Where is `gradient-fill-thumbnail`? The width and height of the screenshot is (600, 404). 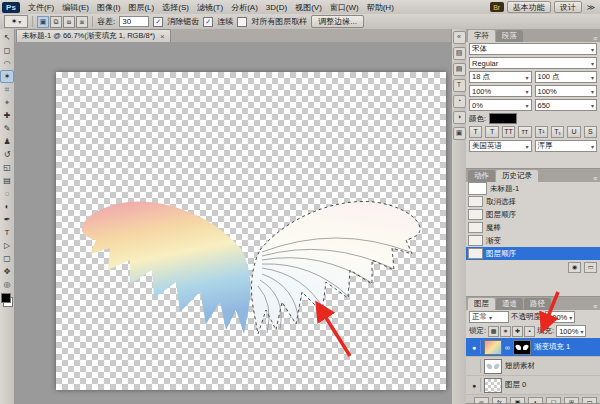 gradient-fill-thumbnail is located at coordinates (493, 348).